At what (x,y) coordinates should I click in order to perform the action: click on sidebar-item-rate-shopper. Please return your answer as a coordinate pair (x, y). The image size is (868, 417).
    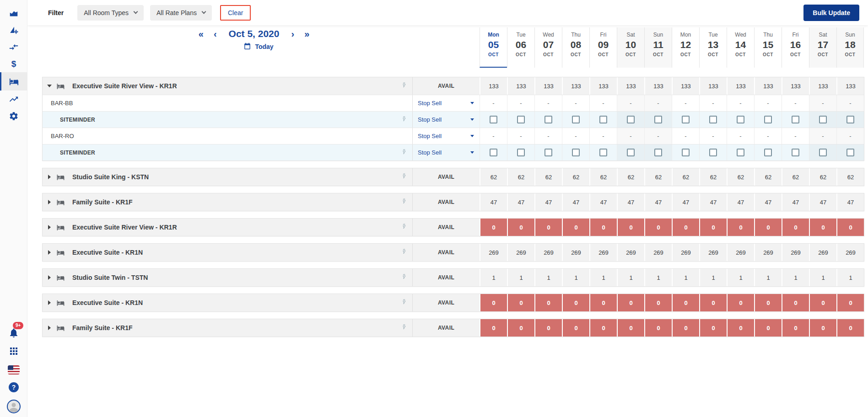
    Looking at the image, I should click on (14, 30).